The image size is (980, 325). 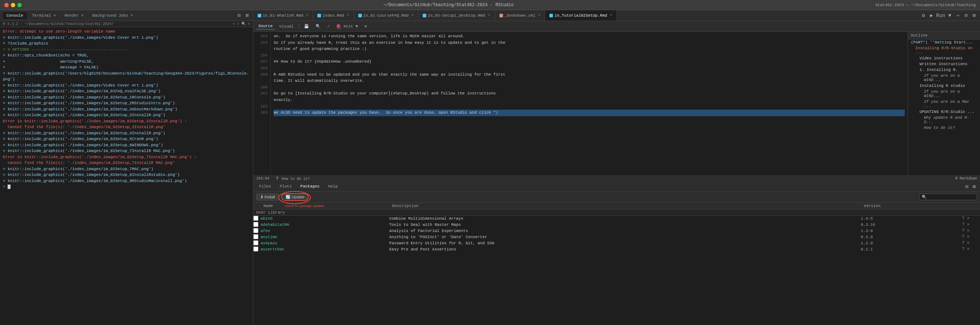 I want to click on update-button: 🔄 Update, so click(x=295, y=197).